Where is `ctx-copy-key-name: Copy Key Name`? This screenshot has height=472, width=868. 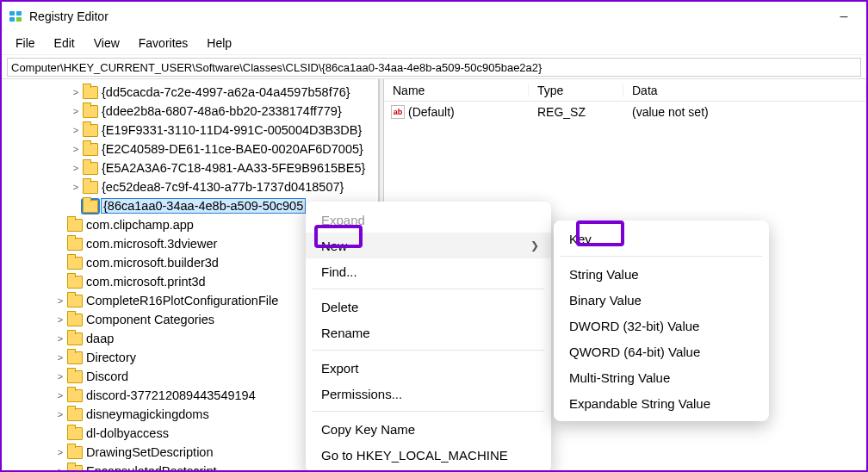
ctx-copy-key-name: Copy Key Name is located at coordinates (429, 429).